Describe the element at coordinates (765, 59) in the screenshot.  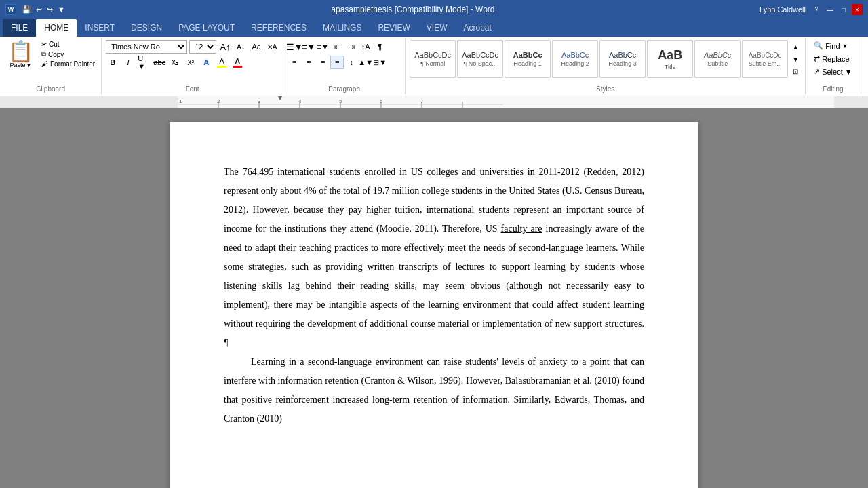
I see `style-subtle-button: AaBbCcDc Subtle Em...` at that location.